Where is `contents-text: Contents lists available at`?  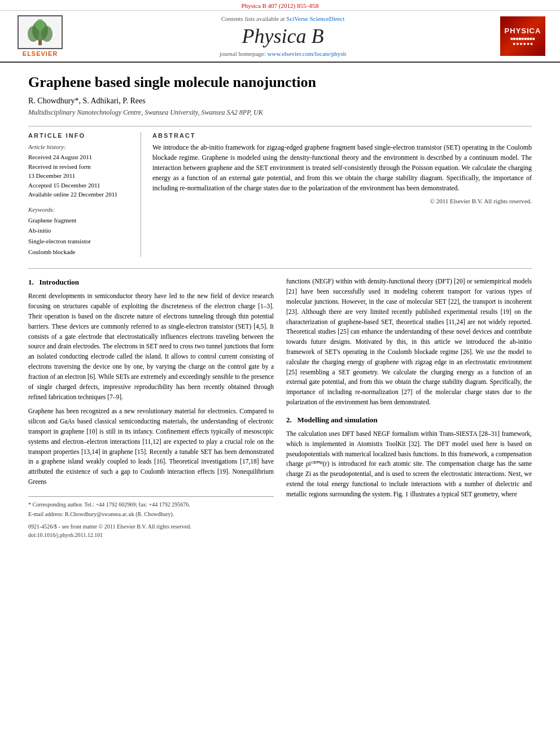 contents-text: Contents lists available at is located at coordinates (254, 19).